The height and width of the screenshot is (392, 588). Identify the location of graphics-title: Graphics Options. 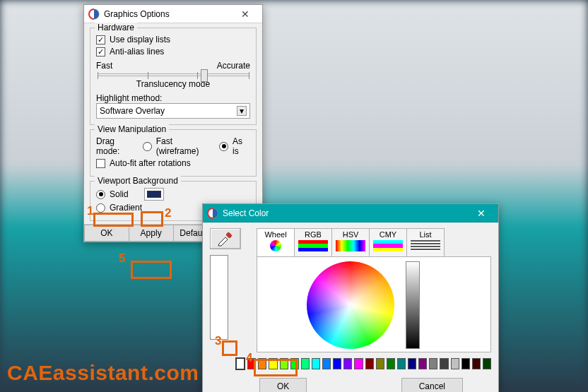
(168, 14).